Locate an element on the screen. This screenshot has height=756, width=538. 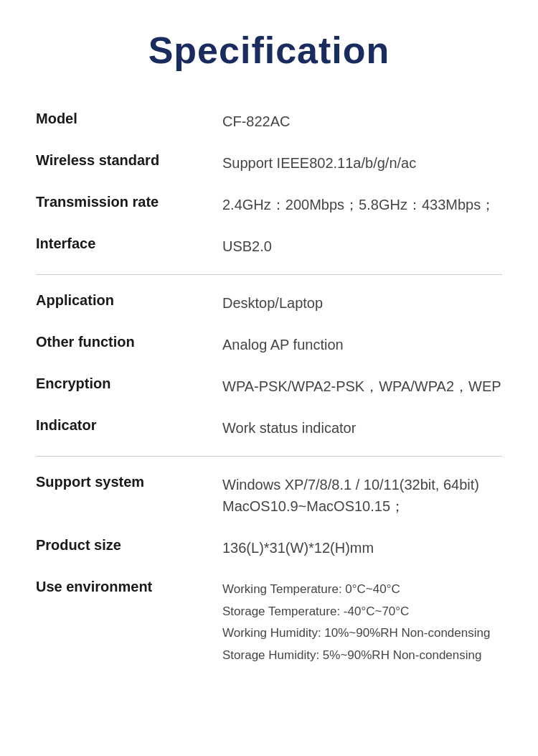
spec-label: Other function is located at coordinates (129, 342).